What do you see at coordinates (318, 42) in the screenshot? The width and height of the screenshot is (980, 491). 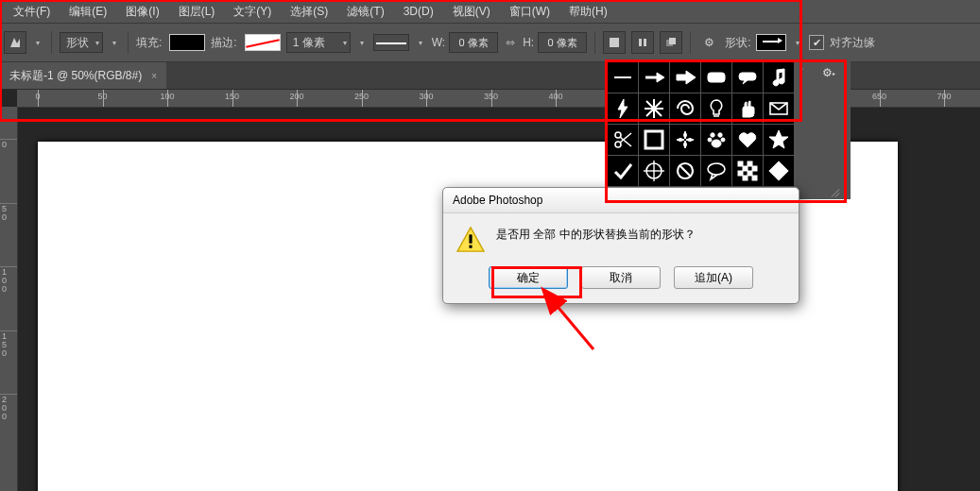 I see `stroke-width-dropdown: 1 像素` at bounding box center [318, 42].